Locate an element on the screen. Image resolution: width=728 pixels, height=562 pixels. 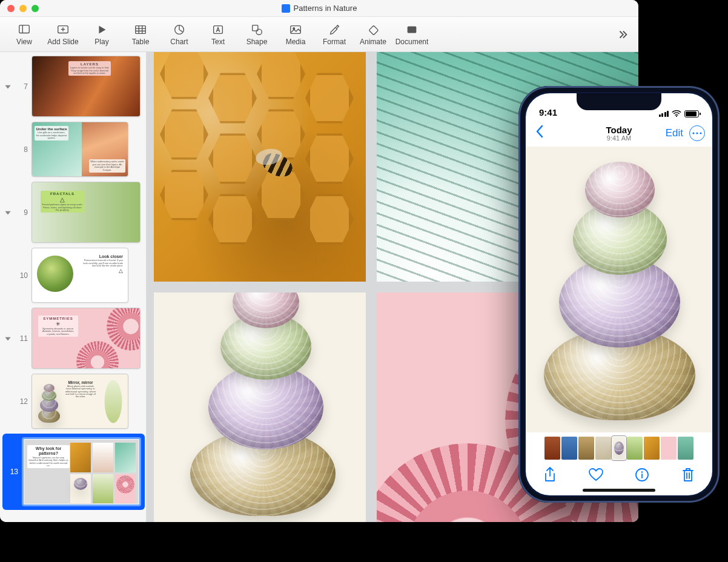
slide-title: Why look for patterns? is located at coordinates (48, 452).